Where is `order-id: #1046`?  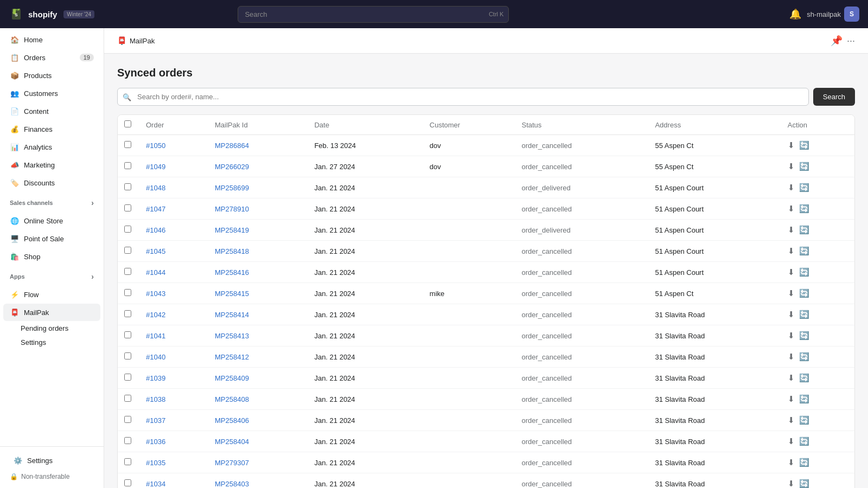 order-id: #1046 is located at coordinates (174, 230).